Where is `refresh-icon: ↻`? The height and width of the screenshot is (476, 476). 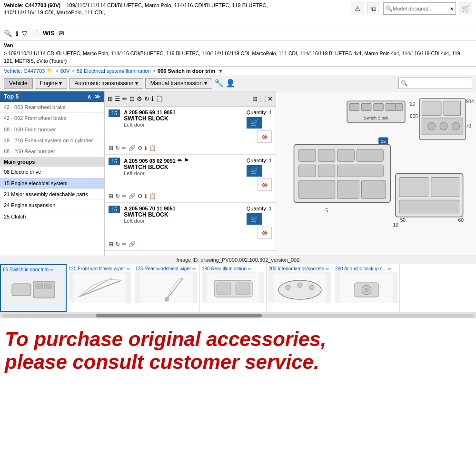
refresh-icon: ↻ is located at coordinates (147, 99).